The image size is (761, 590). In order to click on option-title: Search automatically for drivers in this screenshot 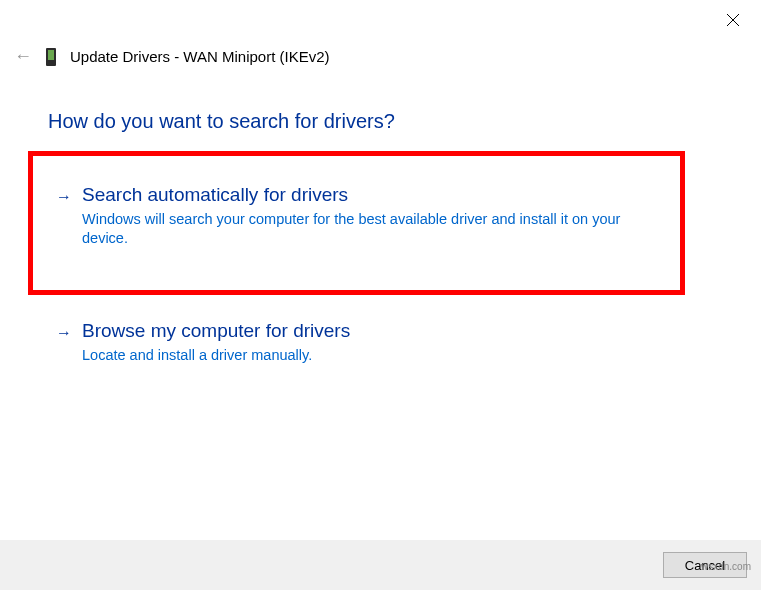, I will do `click(362, 195)`.